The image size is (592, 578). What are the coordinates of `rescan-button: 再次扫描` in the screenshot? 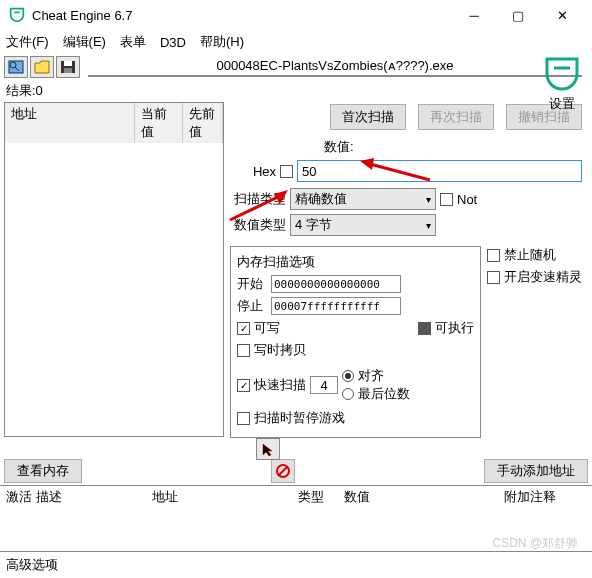 It's located at (456, 117).